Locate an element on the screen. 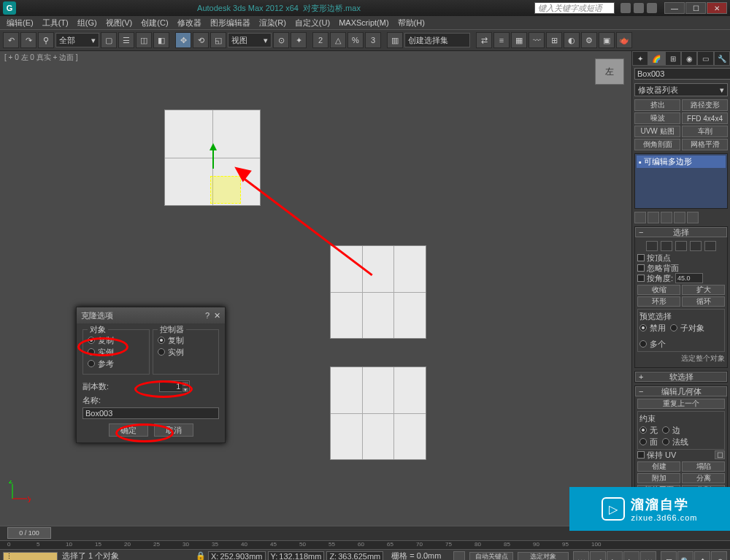 The image size is (730, 560). collapse-button: 塌陷 is located at coordinates (704, 467).